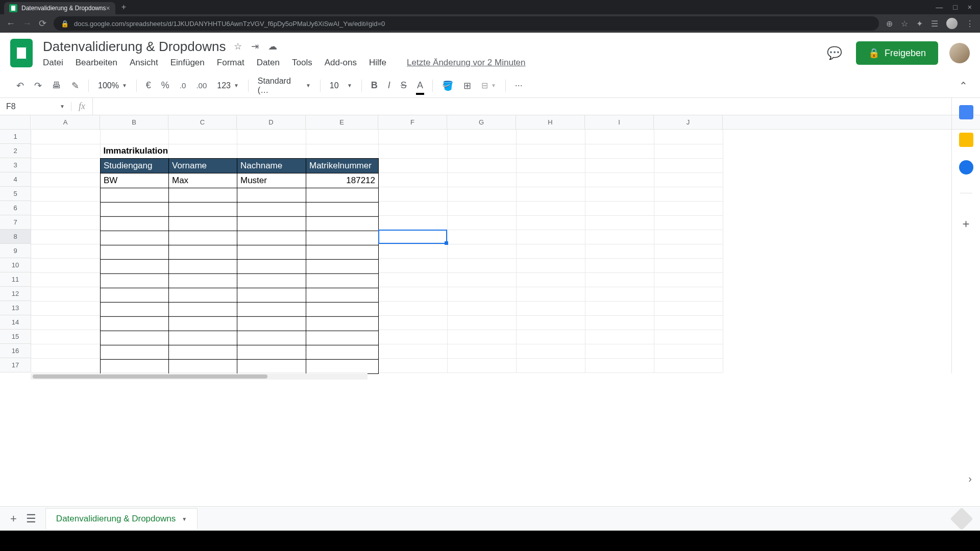 Image resolution: width=980 pixels, height=551 pixels. Describe the element at coordinates (482, 122) in the screenshot. I see `col-header-G: G` at that location.